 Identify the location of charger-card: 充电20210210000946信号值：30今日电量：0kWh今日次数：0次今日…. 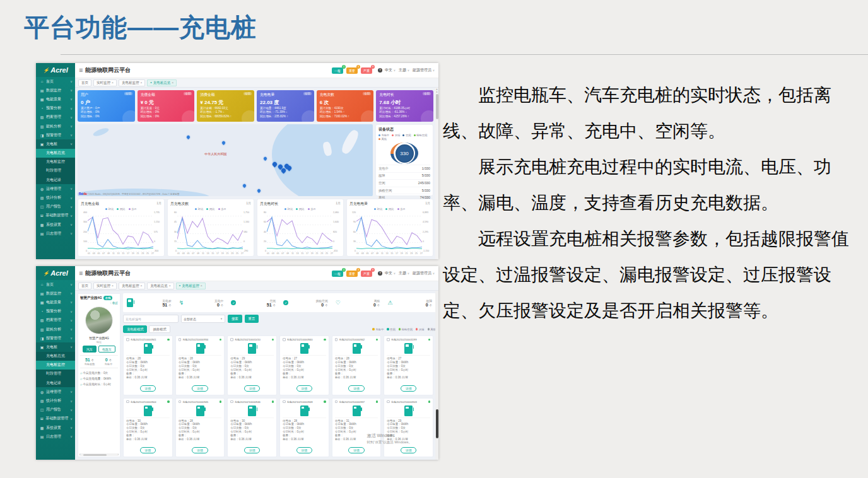
(252, 428).